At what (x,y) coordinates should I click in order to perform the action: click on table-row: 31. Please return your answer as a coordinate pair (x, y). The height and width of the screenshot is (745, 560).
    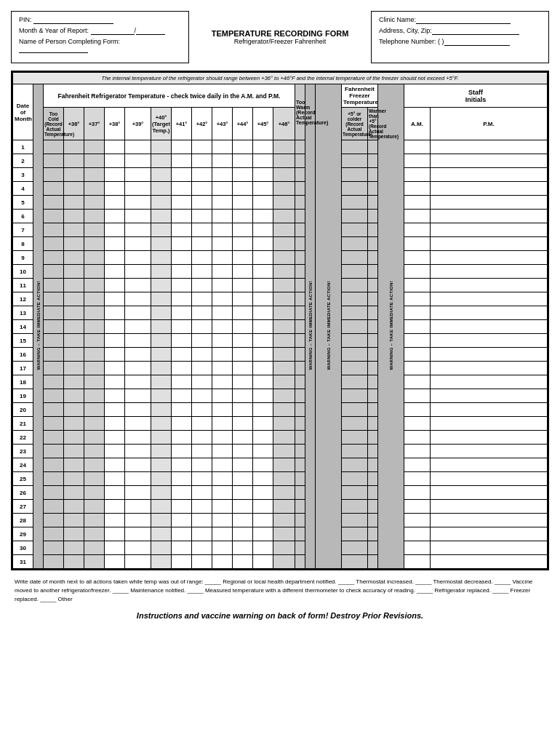
    Looking at the image, I should click on (281, 562).